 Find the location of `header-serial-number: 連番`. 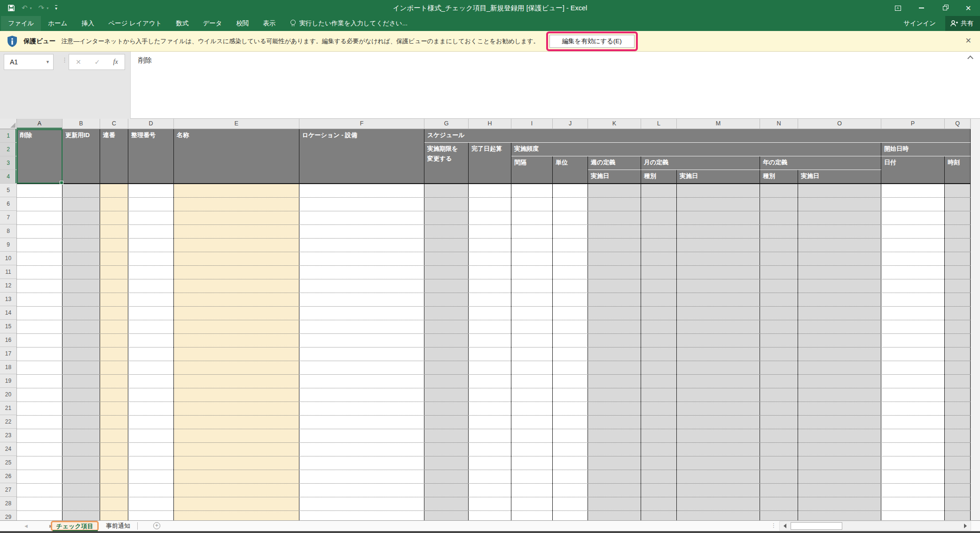

header-serial-number: 連番 is located at coordinates (114, 156).